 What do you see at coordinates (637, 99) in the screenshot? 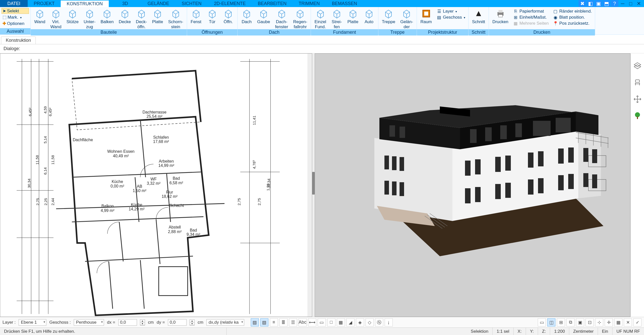
I see `move-icon` at bounding box center [637, 99].